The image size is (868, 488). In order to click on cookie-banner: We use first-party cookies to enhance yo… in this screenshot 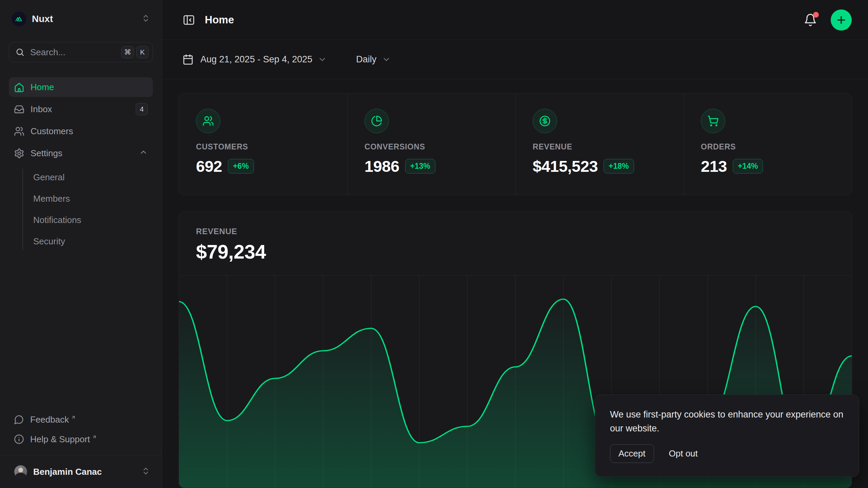, I will do `click(727, 436)`.